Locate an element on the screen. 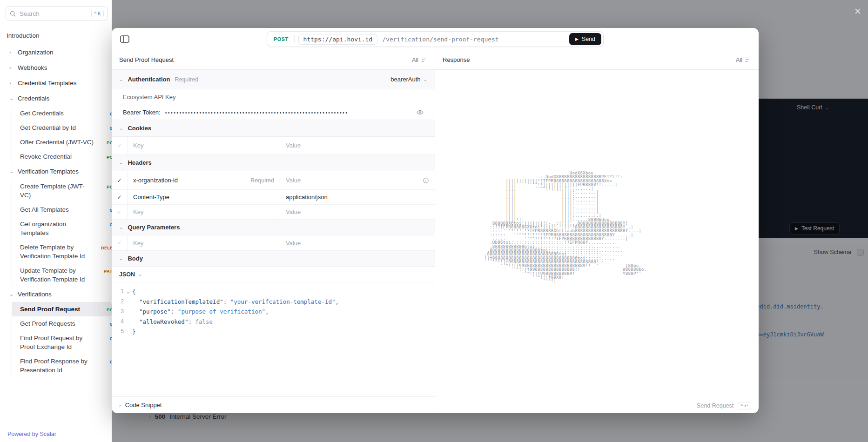  sidebar-item: Find Proof Request by Proof Exchange IdG… is located at coordinates (61, 342).